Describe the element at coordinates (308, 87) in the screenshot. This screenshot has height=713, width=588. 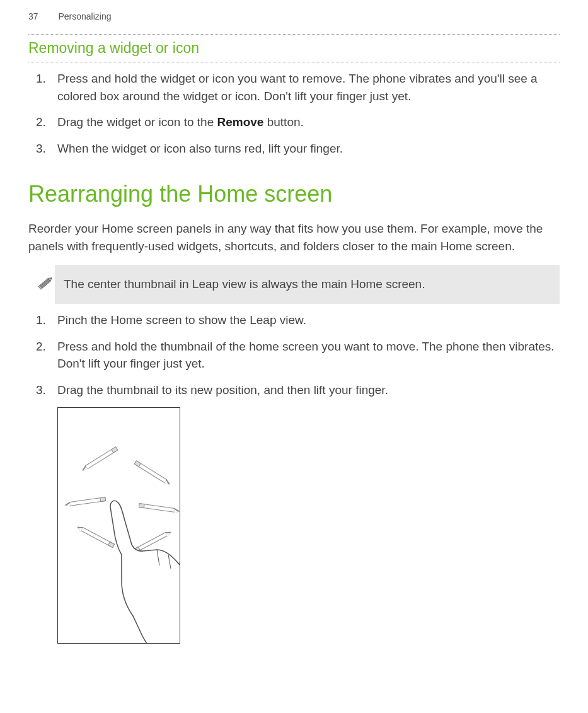
I see `step-item: Press and hold the widget or icon you wa…` at that location.